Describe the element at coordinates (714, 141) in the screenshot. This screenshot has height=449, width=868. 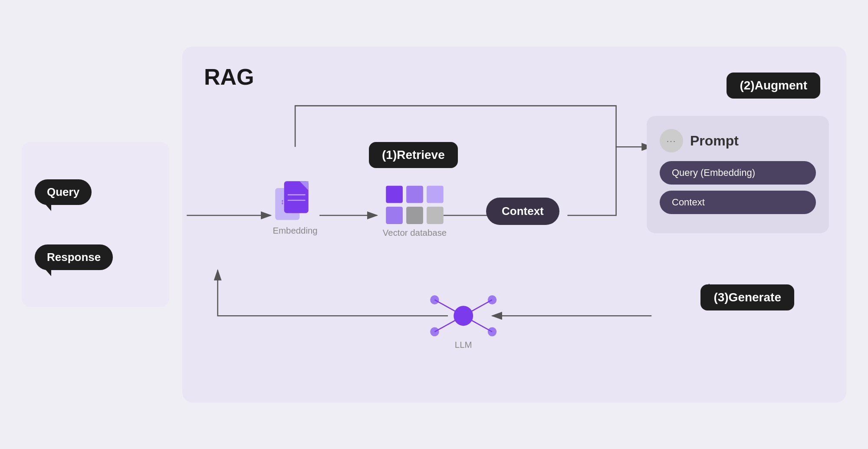
I see `prompt-title: Prompt` at that location.